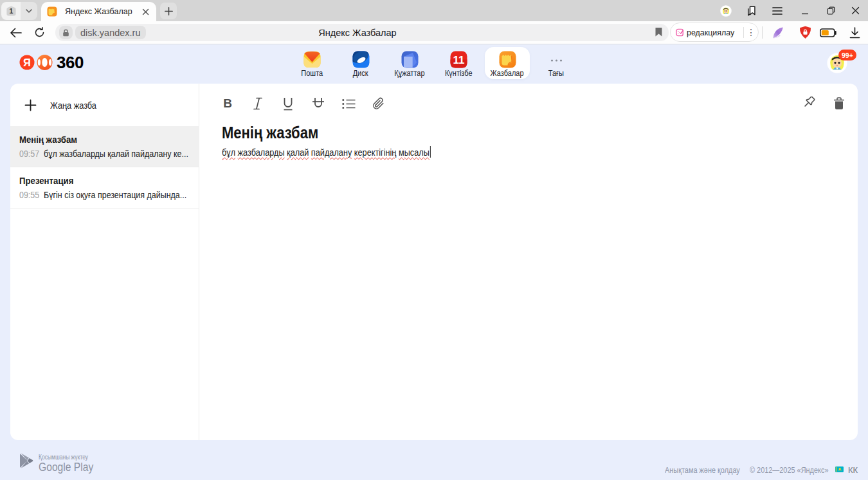 The height and width of the screenshot is (480, 868). Describe the element at coordinates (778, 33) in the screenshot. I see `quill-icon` at that location.